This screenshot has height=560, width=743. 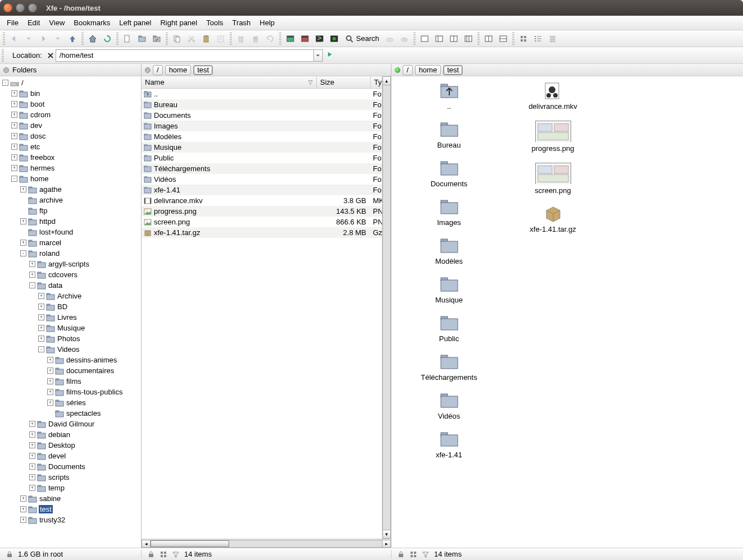 I want to click on menu-view: View, so click(x=57, y=22).